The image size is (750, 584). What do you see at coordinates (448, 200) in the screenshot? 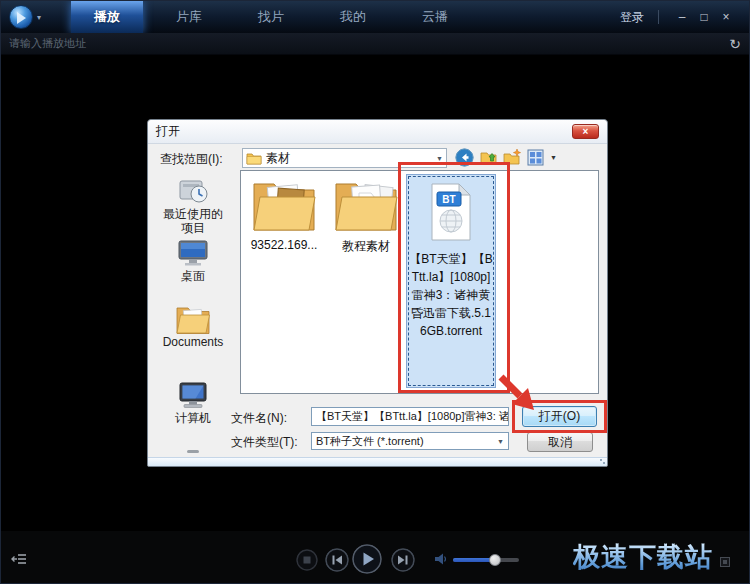
I see `bt-badge-label: BT` at bounding box center [448, 200].